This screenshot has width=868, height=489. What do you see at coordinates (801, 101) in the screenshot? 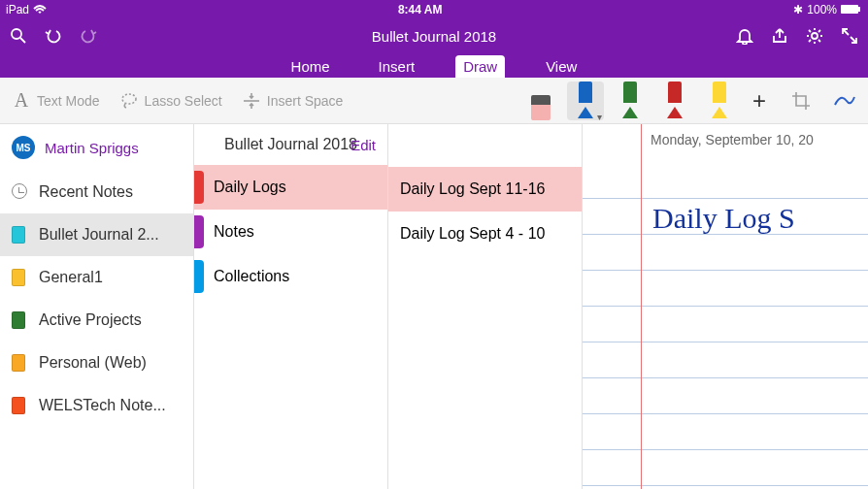
I see `crop-icon` at bounding box center [801, 101].